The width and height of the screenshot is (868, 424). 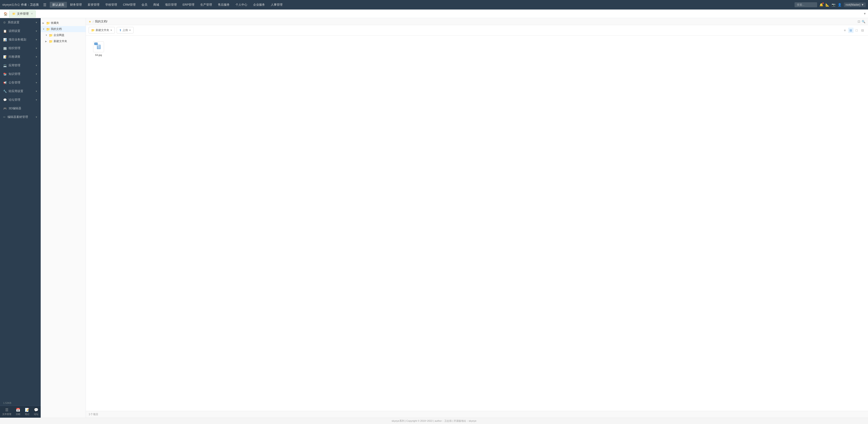 What do you see at coordinates (5, 100) in the screenshot?
I see `forum-icon: 💬` at bounding box center [5, 100].